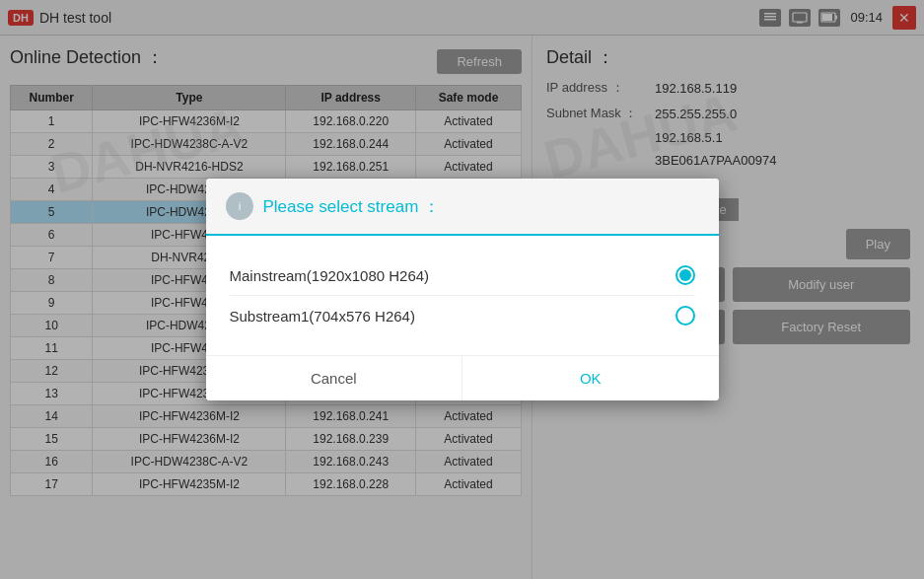 Image resolution: width=924 pixels, height=579 pixels. I want to click on mainstream-label: Mainstream(1920x1080 H264), so click(329, 276).